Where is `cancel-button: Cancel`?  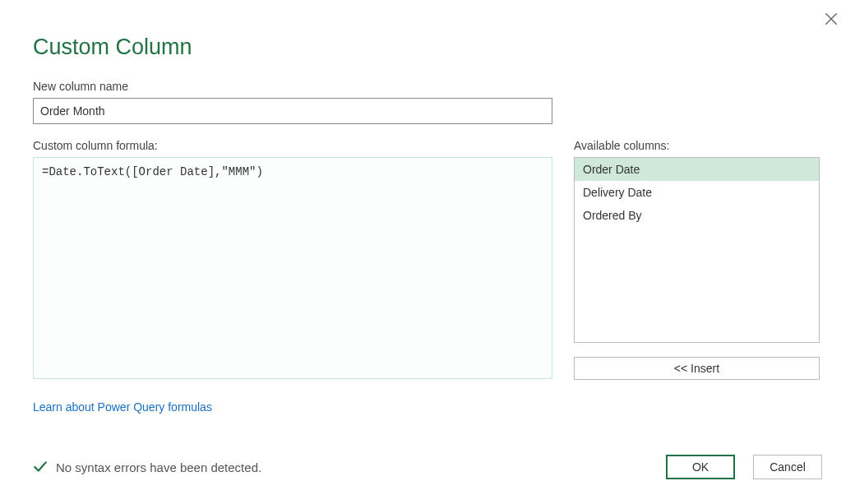
cancel-button: Cancel is located at coordinates (788, 467).